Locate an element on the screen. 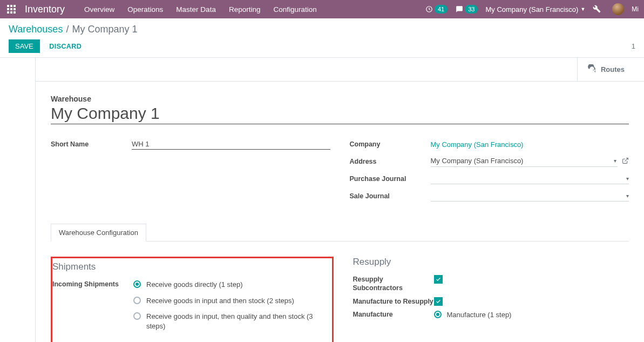  company-label: Company is located at coordinates (390, 144).